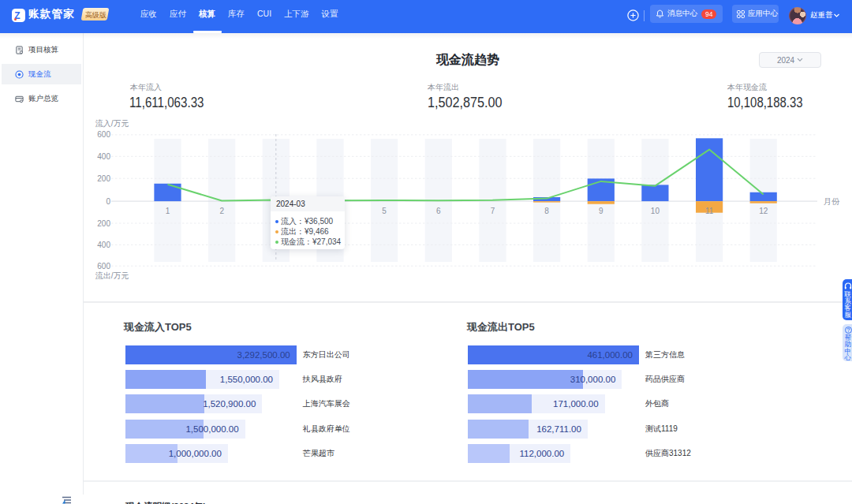 The width and height of the screenshot is (852, 504). Describe the element at coordinates (710, 211) in the screenshot. I see `svg-text: 11` at that location.